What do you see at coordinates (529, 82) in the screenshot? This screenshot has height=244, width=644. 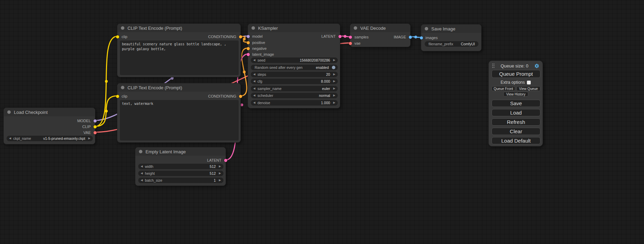 I see `extra-options-checkbox` at bounding box center [529, 82].